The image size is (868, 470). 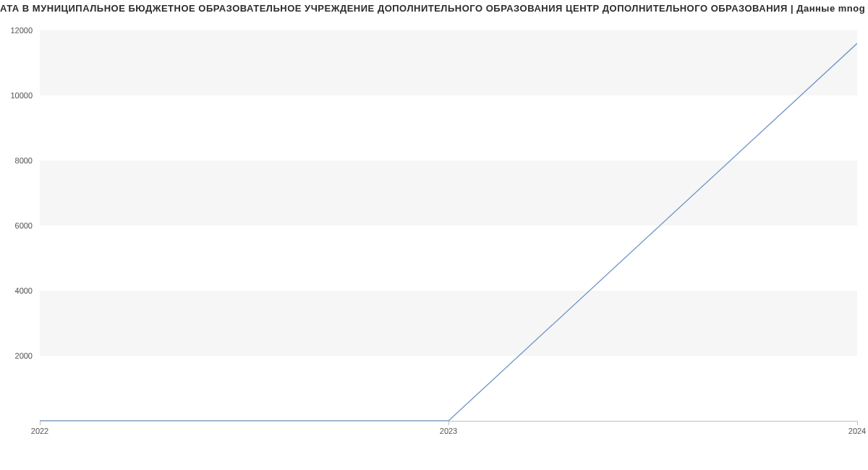 What do you see at coordinates (16, 30) in the screenshot?
I see `y-tick-label: 12000` at bounding box center [16, 30].